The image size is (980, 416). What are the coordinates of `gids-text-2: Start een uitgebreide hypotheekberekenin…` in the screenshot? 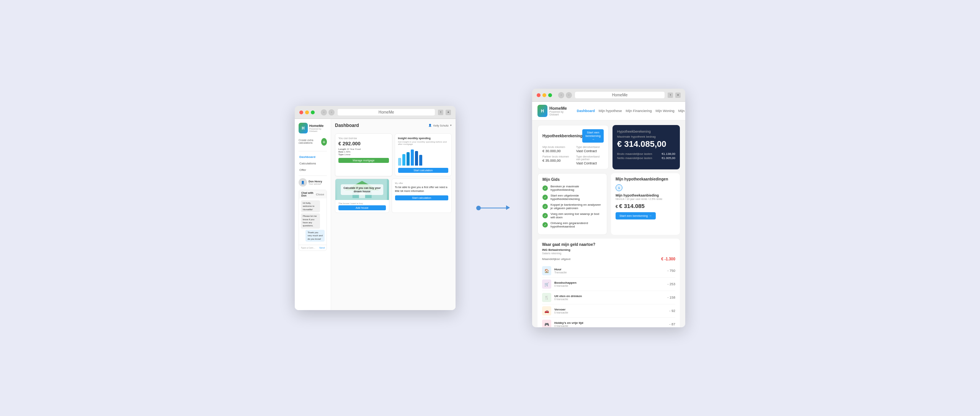 It's located at (577, 197).